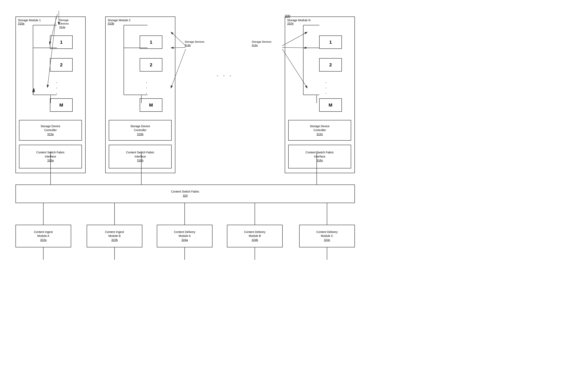 The height and width of the screenshot is (368, 588). Describe the element at coordinates (61, 42) in the screenshot. I see `sm1-device-1: 1` at that location.